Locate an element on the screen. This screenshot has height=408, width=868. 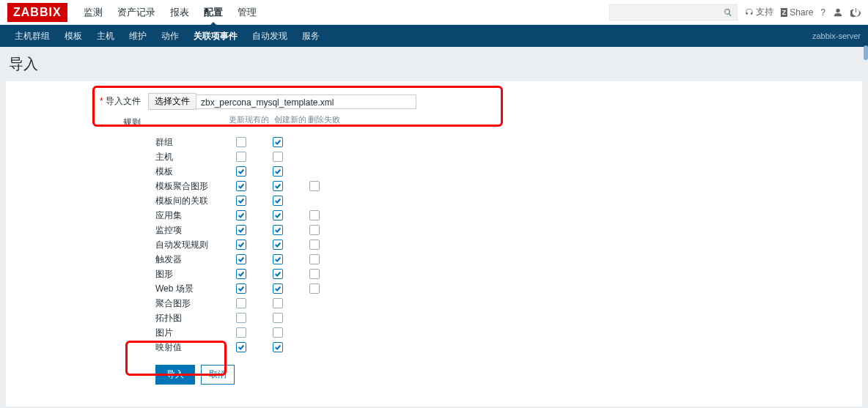
topnav-item-2: 报表 is located at coordinates (180, 12).